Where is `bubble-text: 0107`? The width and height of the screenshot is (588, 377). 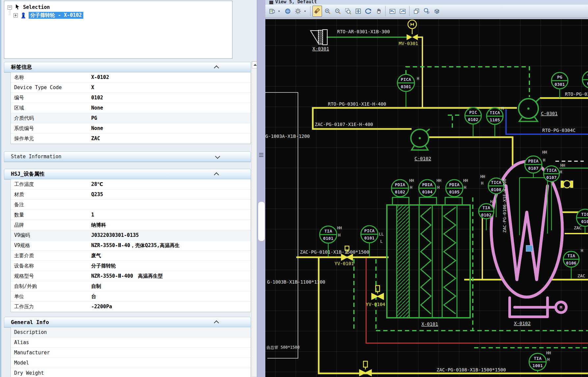
bubble-text: 0107 is located at coordinates (551, 178).